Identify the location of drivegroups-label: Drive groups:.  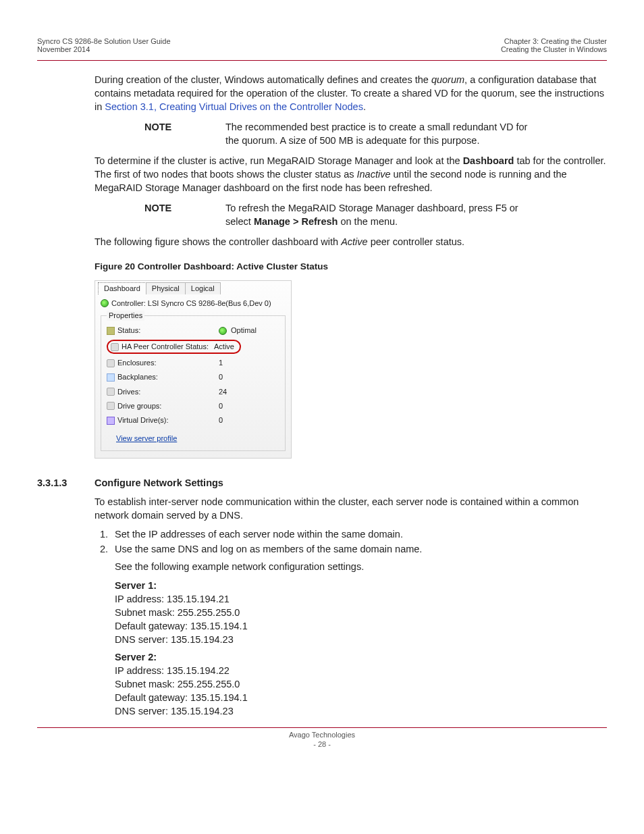
(139, 407).